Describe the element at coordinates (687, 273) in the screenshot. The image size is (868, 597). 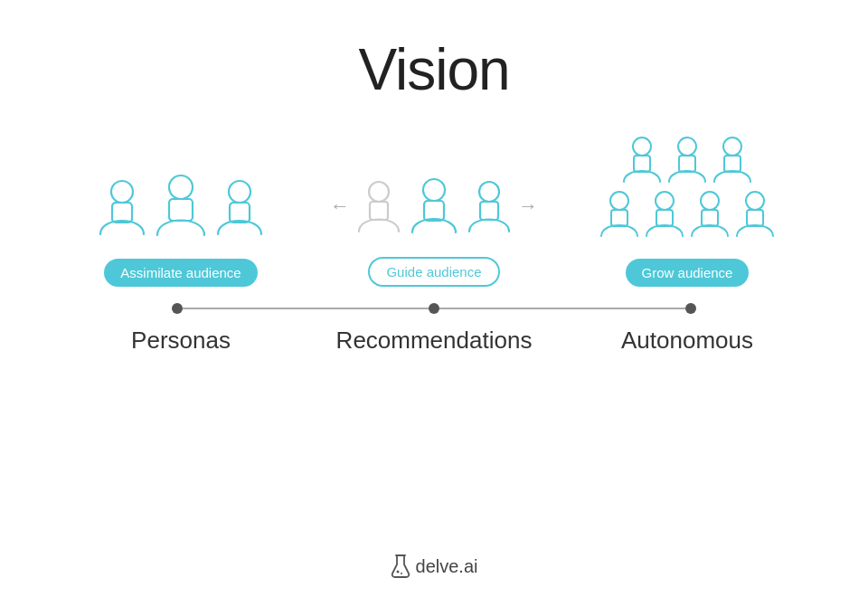
I see `autonomous-badge: Grow audience` at that location.